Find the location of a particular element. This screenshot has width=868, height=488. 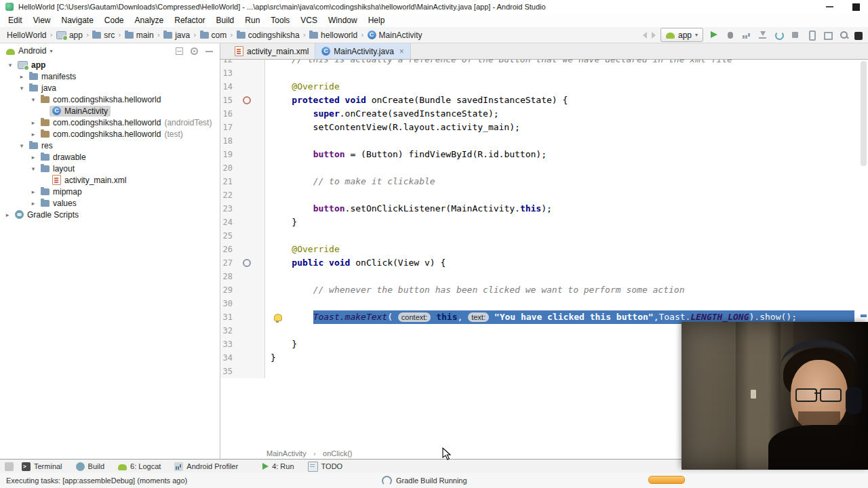

code-line-24: 24 } is located at coordinates (544, 222).